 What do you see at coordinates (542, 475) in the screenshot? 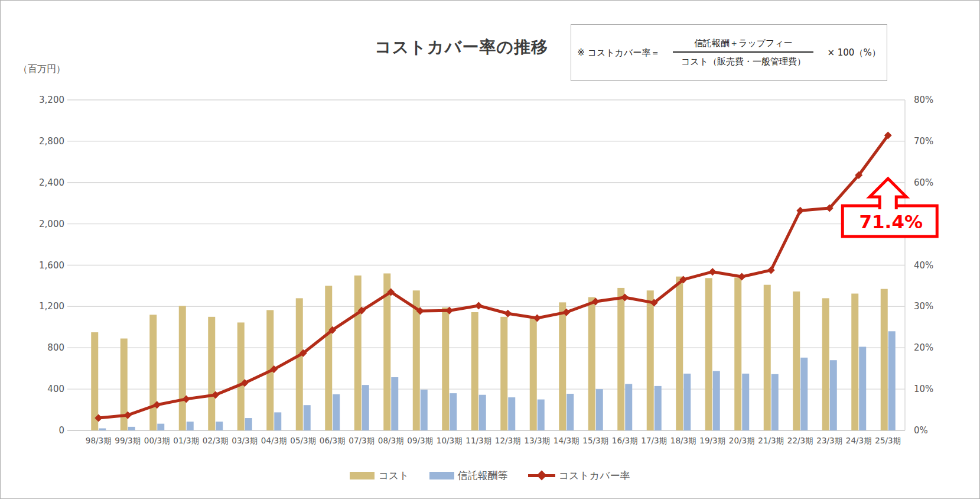
I see `legend-swatch-cover-rate-line` at bounding box center [542, 475].